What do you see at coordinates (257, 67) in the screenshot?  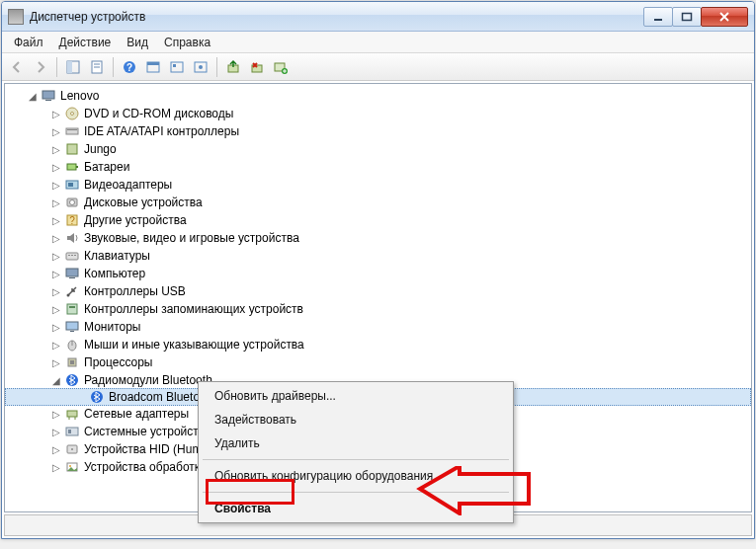 I see `uninstall-button` at bounding box center [257, 67].